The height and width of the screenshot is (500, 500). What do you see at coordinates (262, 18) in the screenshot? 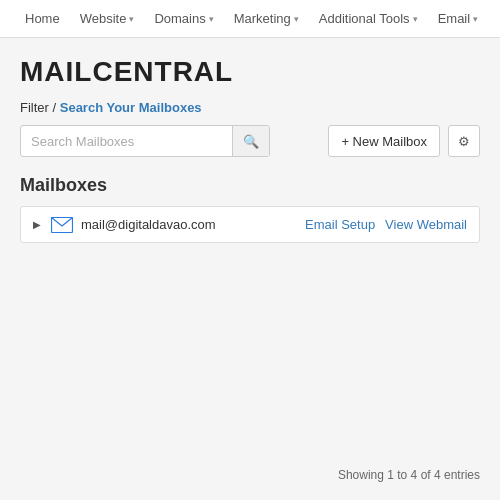
I see `nav-marketing-label: Marketing` at bounding box center [262, 18].